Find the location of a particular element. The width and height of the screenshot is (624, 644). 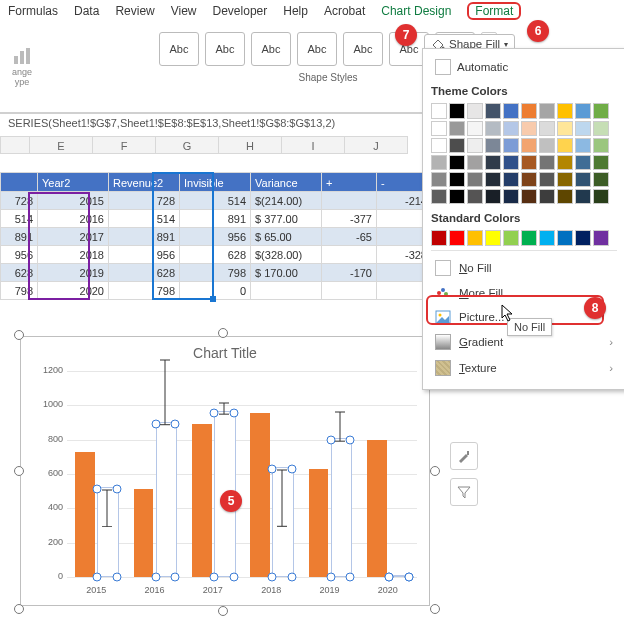

cell: $ 377.00 is located at coordinates (286, 219).